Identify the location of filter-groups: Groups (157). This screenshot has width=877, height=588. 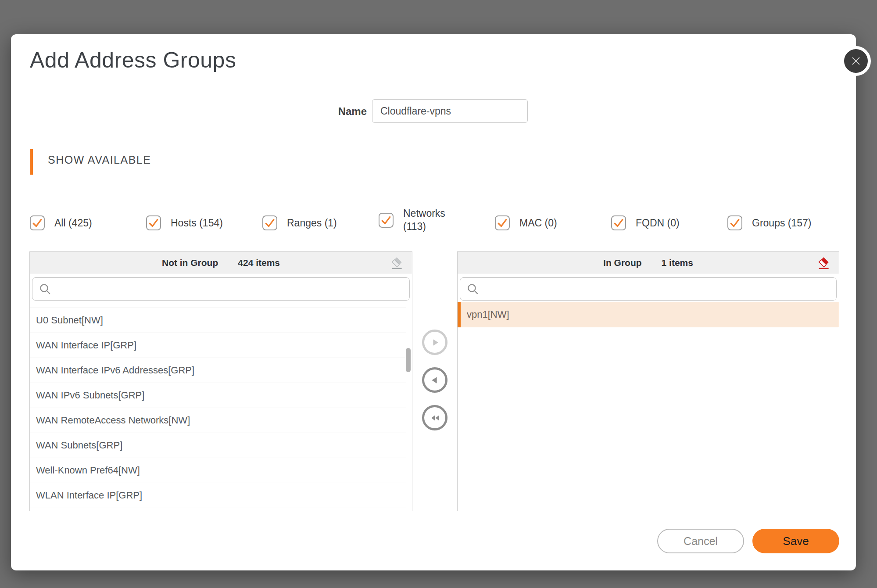
(770, 223).